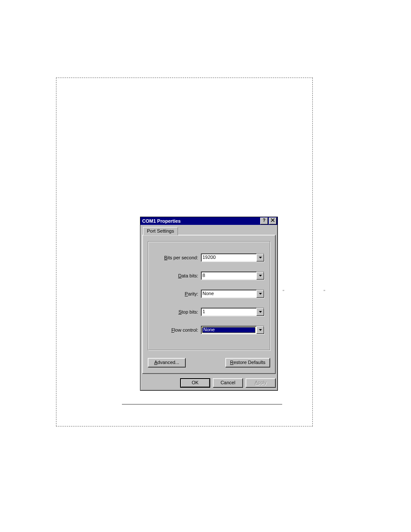  Describe the element at coordinates (209, 296) in the screenshot. I see `settings-group: Bits per second: 19200 Data bits: 8` at that location.